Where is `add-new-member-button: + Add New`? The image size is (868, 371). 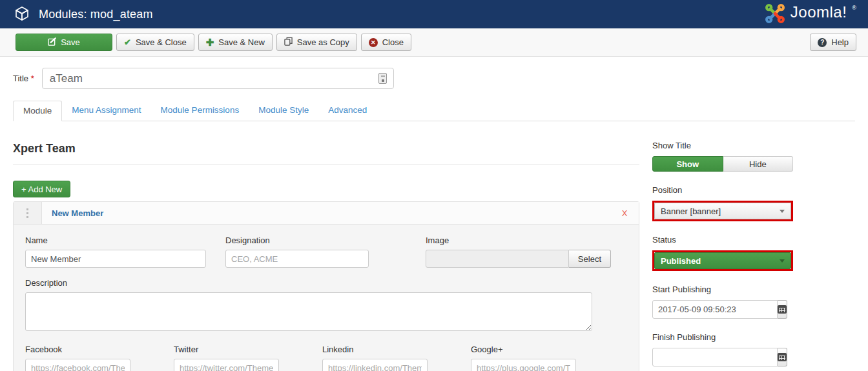 add-new-member-button: + Add New is located at coordinates (41, 189).